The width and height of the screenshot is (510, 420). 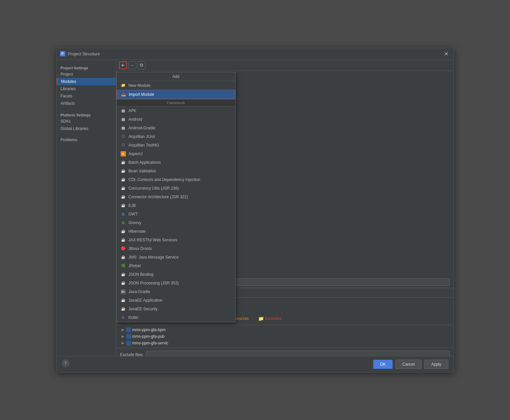 What do you see at coordinates (176, 300) in the screenshot?
I see `framework-javaee-app: ☕ JavaEE Application` at bounding box center [176, 300].